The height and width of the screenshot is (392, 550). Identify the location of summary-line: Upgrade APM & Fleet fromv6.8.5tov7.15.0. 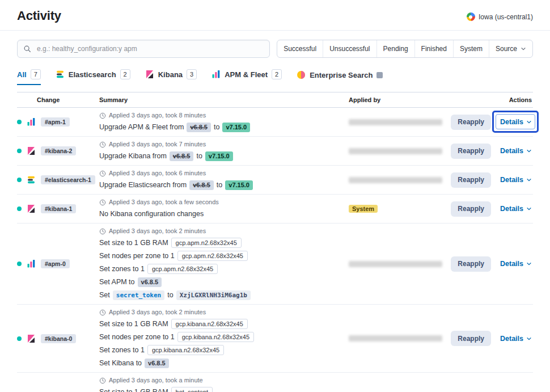
(219, 127).